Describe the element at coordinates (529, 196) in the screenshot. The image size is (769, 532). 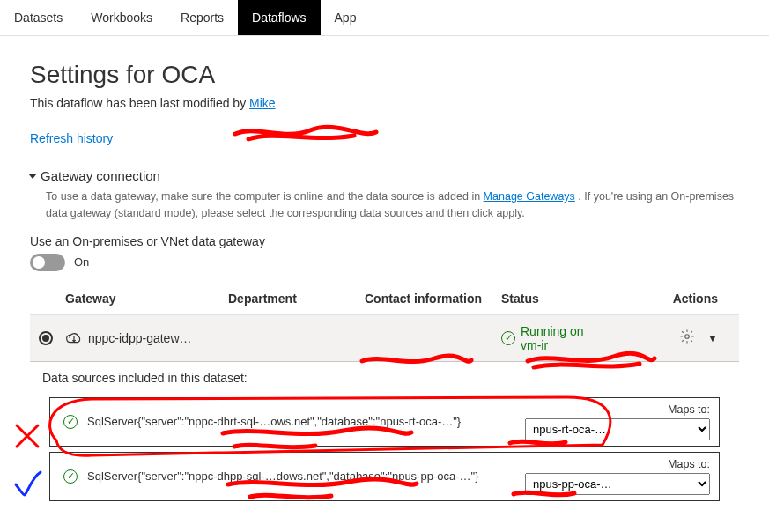
I see `manage-gateways-link: Manage Gateways` at that location.